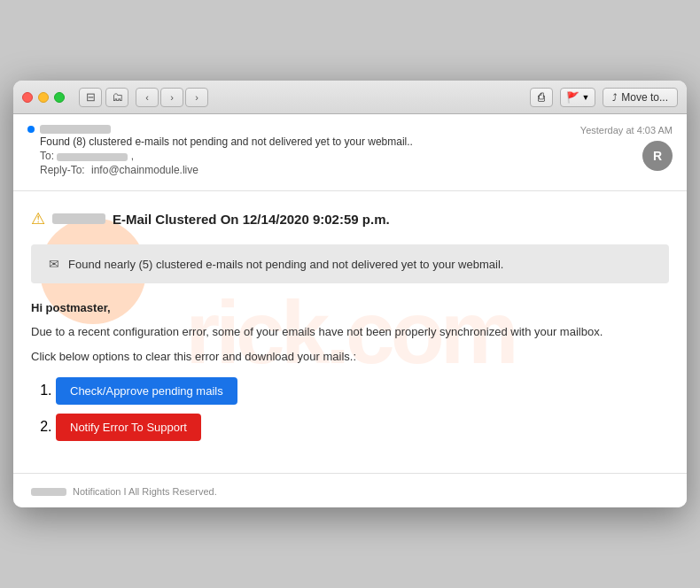 This screenshot has width=700, height=588. What do you see at coordinates (38, 219) in the screenshot?
I see `warning-icon: ⚠` at bounding box center [38, 219].